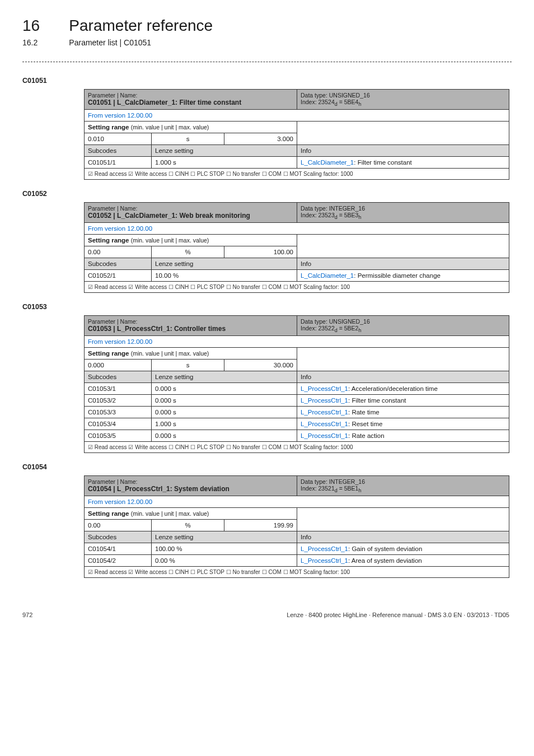 This screenshot has height=756, width=534. I want to click on param-table-c01054: Parameter | Name: C01054 | L_ProcessCtrl…, so click(297, 526).